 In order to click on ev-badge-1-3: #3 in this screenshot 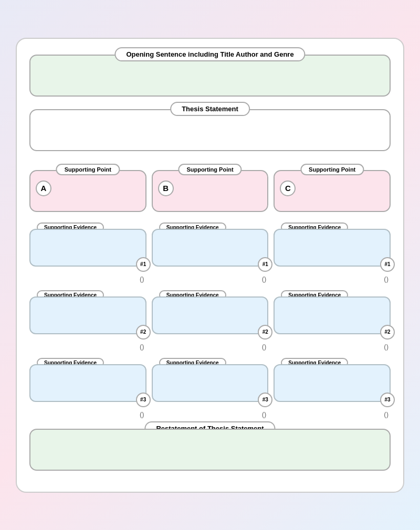, I will do `click(143, 400)`.